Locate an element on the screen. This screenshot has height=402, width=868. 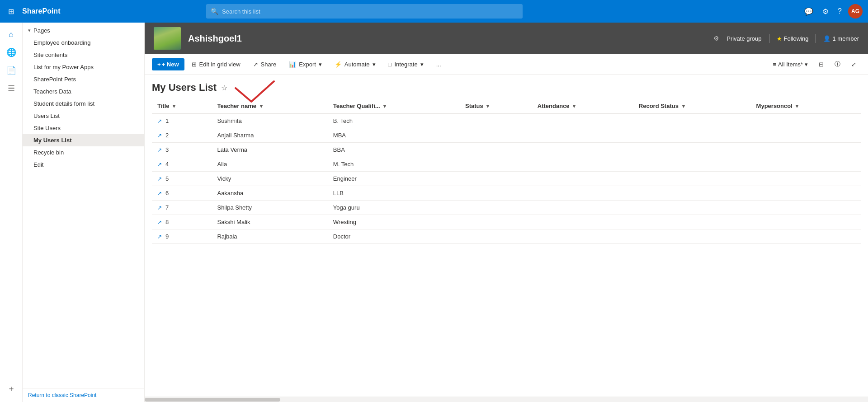
column-header-qualification: Teacher Qualifi... ▾ is located at coordinates (394, 106).